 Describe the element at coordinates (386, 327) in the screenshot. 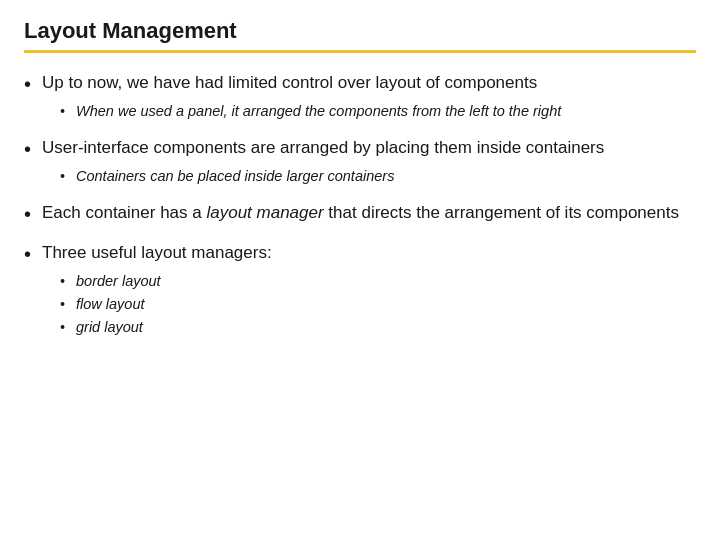

I see `sub-bullet-text-4c: grid layout` at that location.